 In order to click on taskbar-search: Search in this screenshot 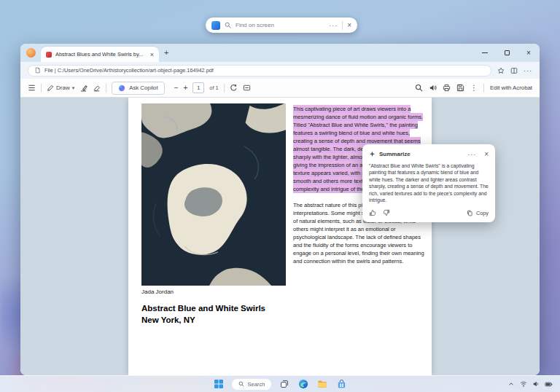, I will do `click(252, 385)`.